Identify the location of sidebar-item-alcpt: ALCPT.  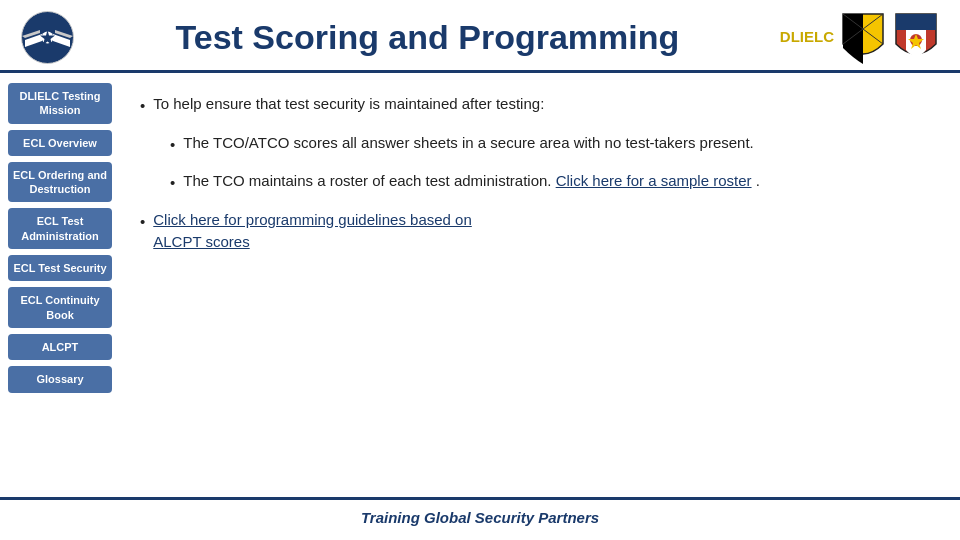
(60, 347).